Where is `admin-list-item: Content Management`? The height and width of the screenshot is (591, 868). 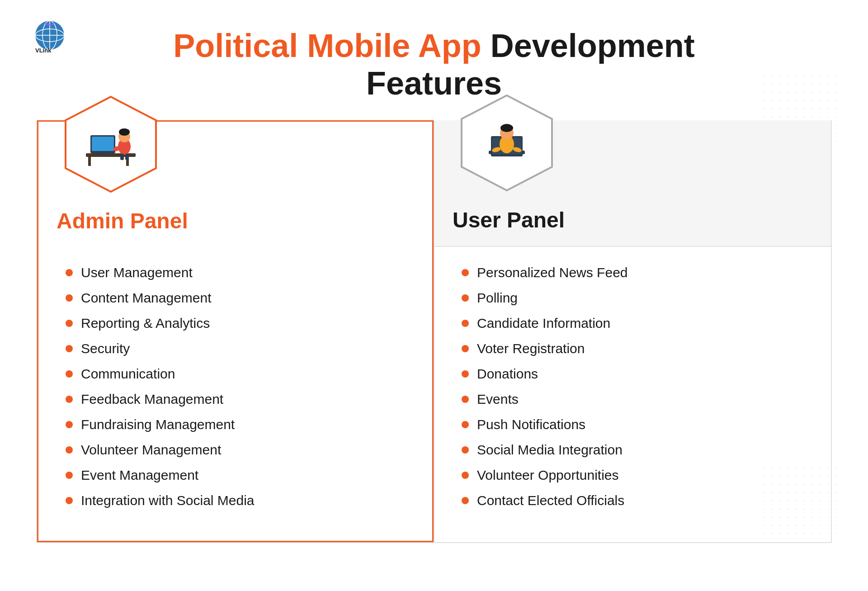 admin-list-item: Content Management is located at coordinates (240, 298).